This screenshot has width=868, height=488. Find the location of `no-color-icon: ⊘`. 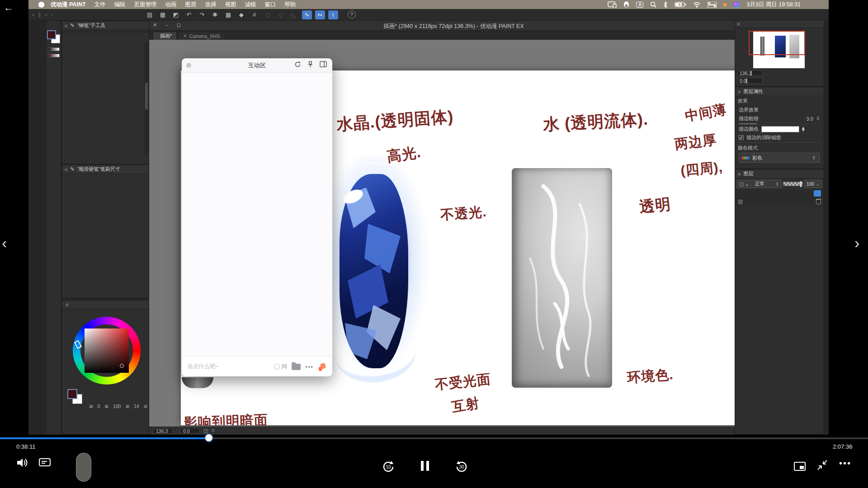

no-color-icon: ⊘ is located at coordinates (146, 406).